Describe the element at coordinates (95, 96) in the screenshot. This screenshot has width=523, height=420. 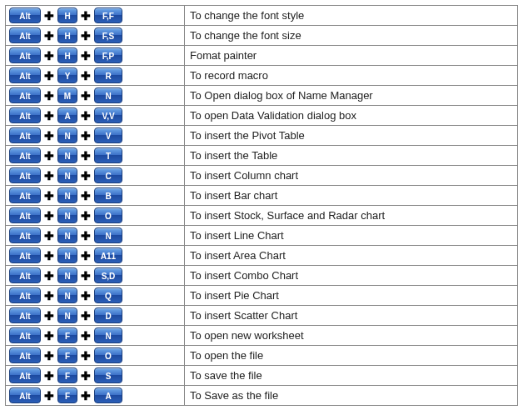
I see `shortcut-keys-cell: Alt✚M✚N` at that location.